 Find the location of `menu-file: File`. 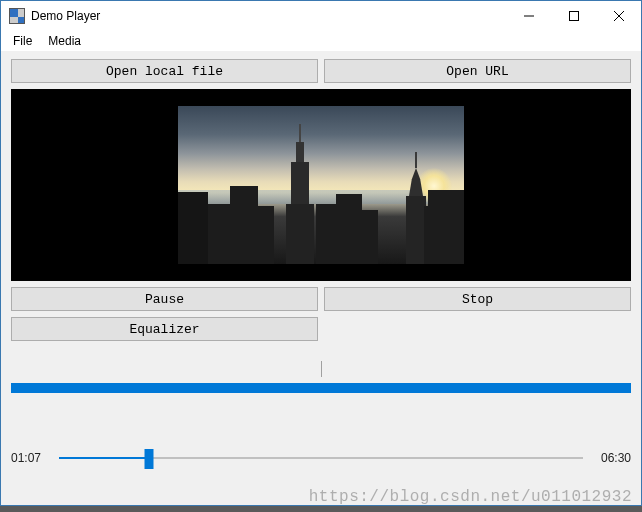

menu-file: File is located at coordinates (22, 41).